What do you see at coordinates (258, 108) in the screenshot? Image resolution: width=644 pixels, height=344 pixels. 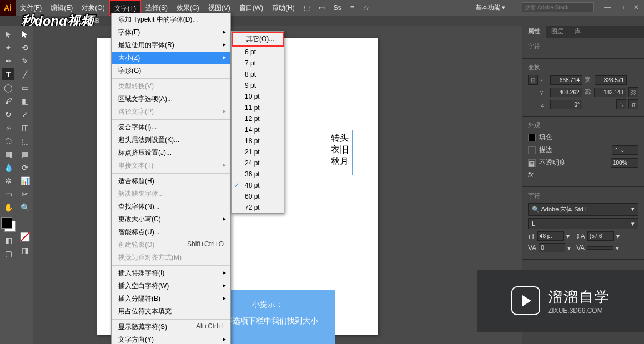 I see `size-option: 11 pt` at bounding box center [258, 108].